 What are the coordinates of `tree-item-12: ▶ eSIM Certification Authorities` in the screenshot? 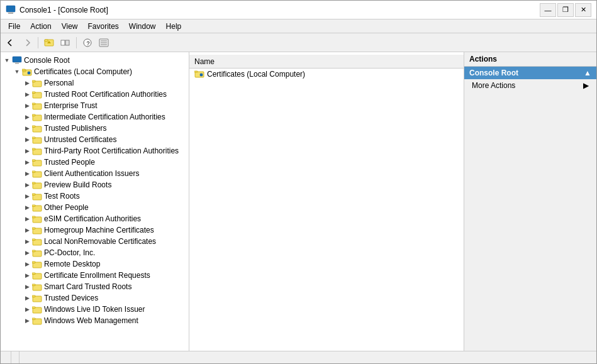 It's located at (94, 219).